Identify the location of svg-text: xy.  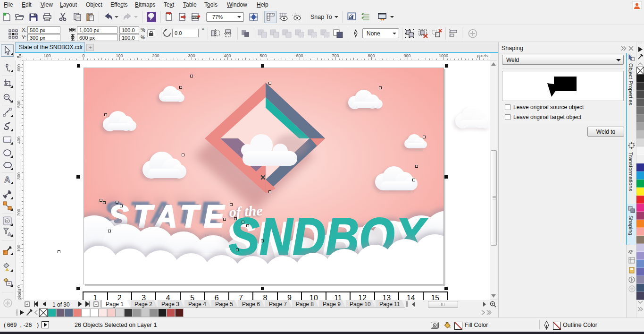
(631, 251).